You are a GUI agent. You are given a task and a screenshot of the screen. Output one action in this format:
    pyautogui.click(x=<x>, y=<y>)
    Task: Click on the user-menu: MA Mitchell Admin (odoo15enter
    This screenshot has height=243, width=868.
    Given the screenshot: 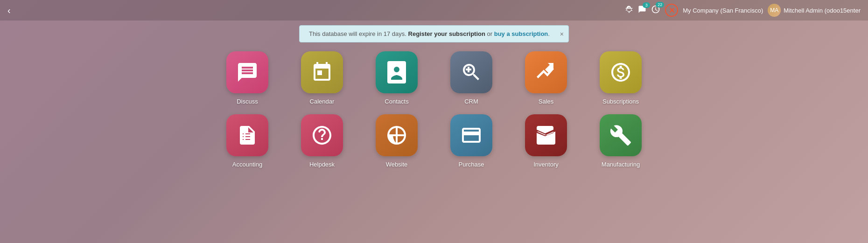 What is the action you would take?
    pyautogui.click(x=814, y=10)
    